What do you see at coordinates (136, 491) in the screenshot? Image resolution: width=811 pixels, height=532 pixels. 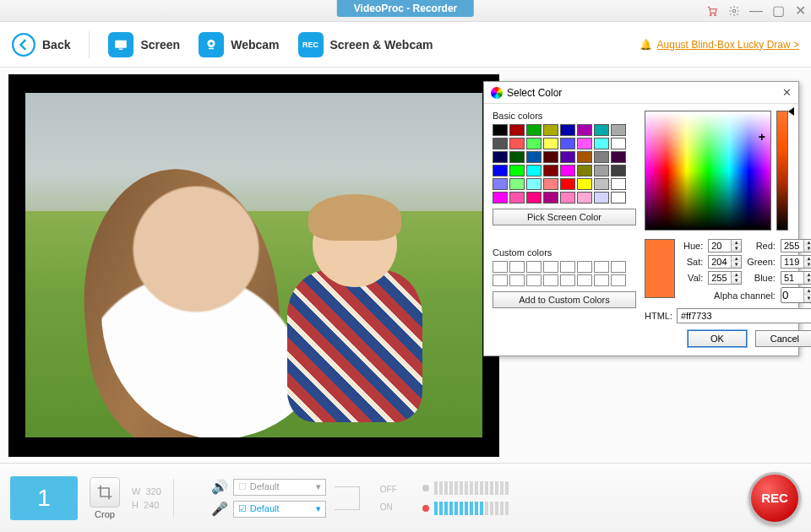 I see `width-label: W` at bounding box center [136, 491].